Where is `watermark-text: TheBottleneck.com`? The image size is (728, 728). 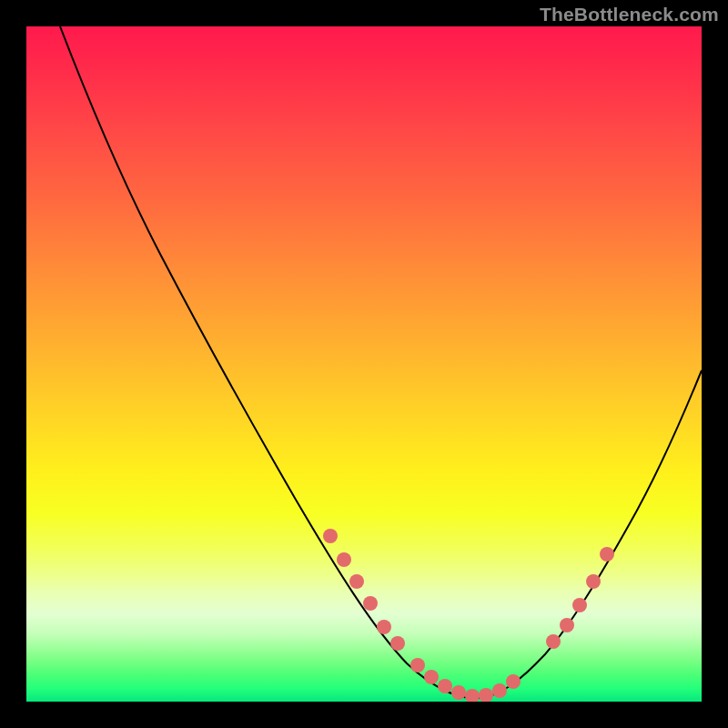
watermark-text: TheBottleneck.com is located at coordinates (630, 15).